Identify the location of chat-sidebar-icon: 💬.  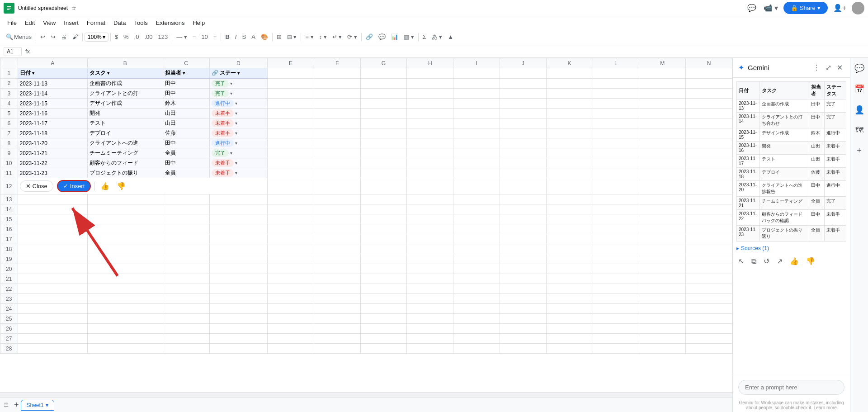
(859, 68).